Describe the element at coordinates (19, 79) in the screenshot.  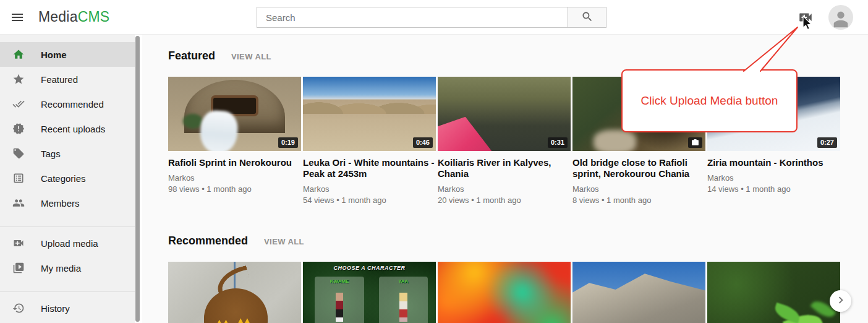
I see `star-icon` at that location.